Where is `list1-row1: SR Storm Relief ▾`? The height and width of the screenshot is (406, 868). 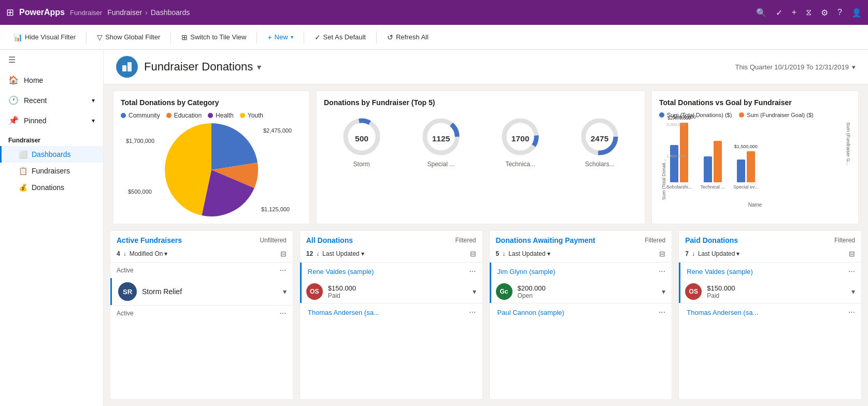 list1-row1: SR Storm Relief ▾ is located at coordinates (202, 292).